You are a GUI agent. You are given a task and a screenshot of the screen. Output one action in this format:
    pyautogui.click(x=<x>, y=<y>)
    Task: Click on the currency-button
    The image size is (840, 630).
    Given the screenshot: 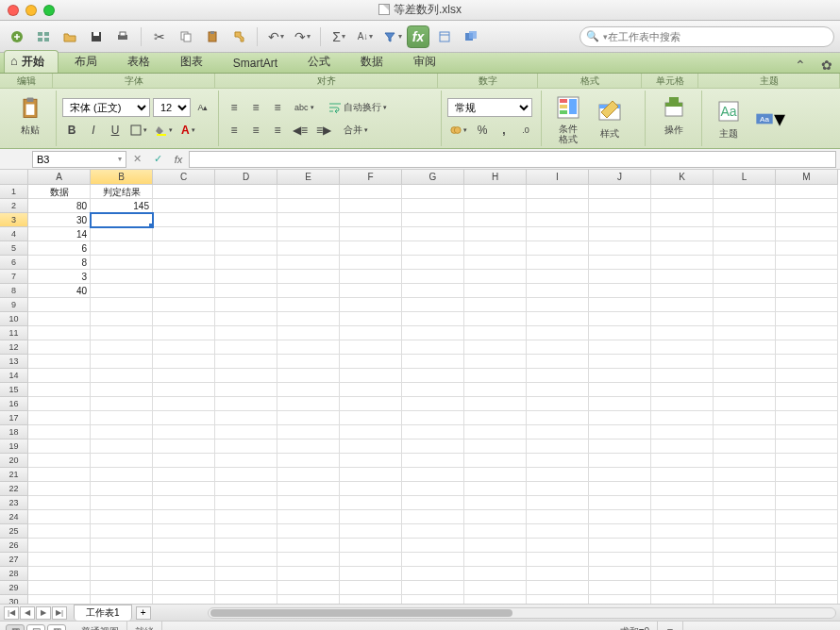 What is the action you would take?
    pyautogui.click(x=459, y=130)
    